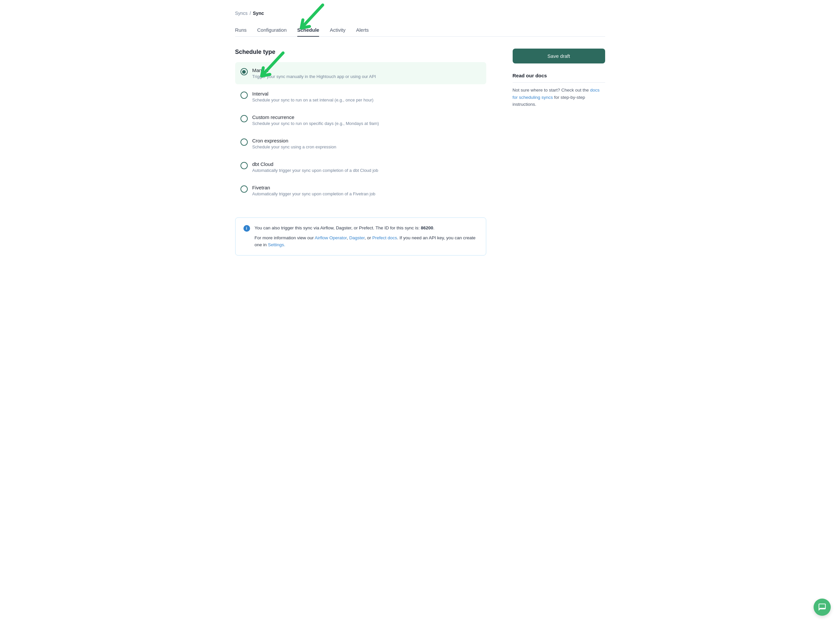  I want to click on section-title: Schedule type, so click(361, 52).